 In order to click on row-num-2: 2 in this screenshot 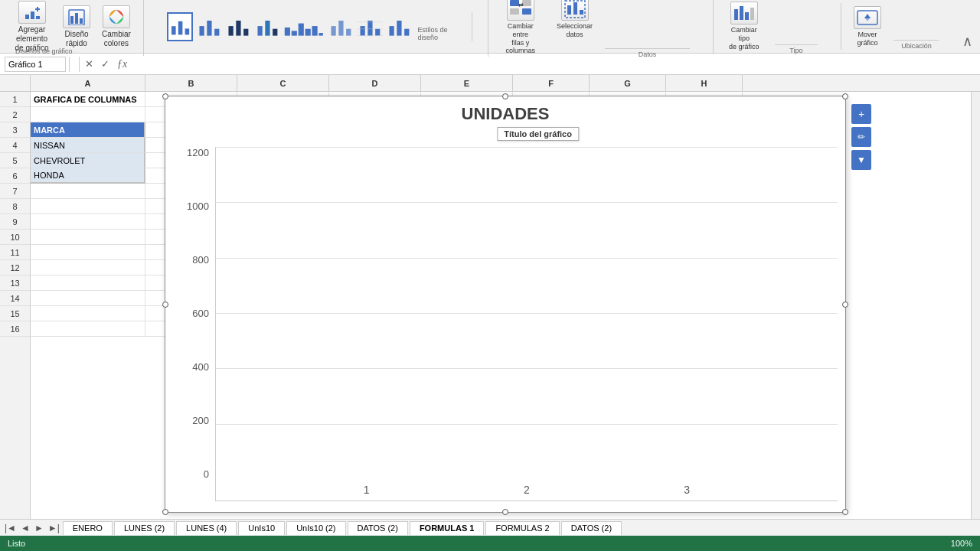, I will do `click(15, 115)`.